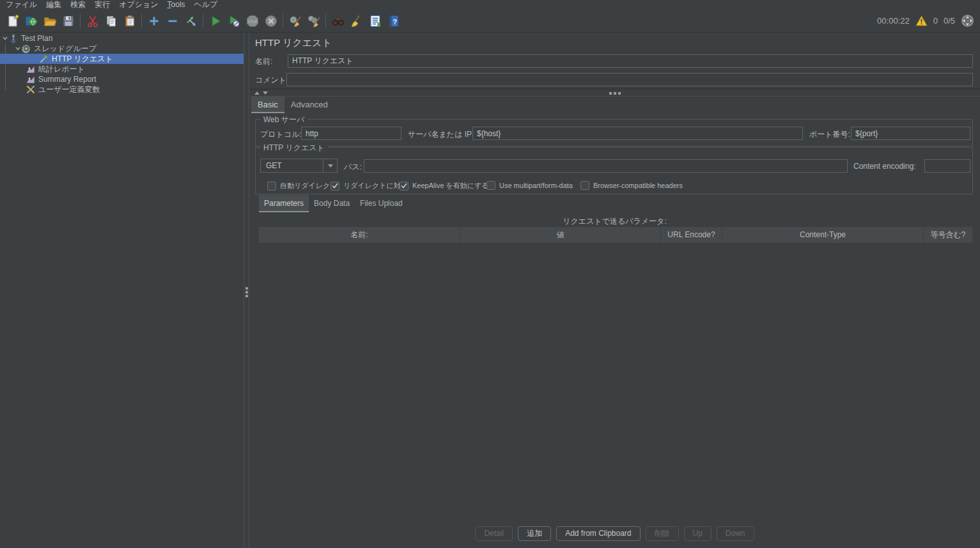  Describe the element at coordinates (271, 21) in the screenshot. I see `shutdown-icon` at that location.